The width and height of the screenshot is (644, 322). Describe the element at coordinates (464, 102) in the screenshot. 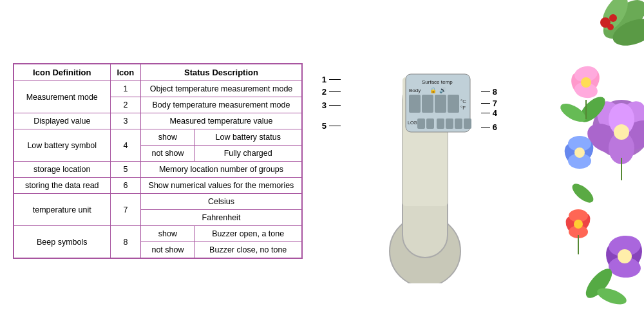

I see `svg-text: °C` at that location.